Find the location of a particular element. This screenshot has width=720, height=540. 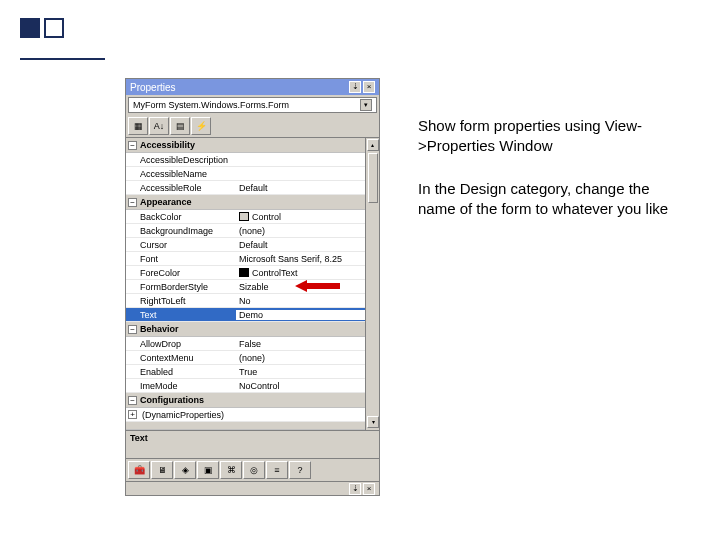

categorized-button: ▦ is located at coordinates (138, 126).